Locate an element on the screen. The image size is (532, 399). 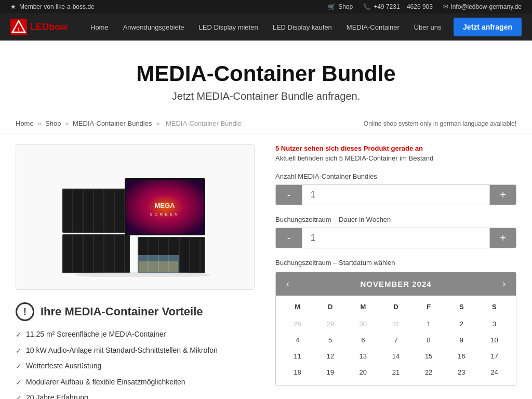
cal-day-0-2: 30 is located at coordinates (363, 324).